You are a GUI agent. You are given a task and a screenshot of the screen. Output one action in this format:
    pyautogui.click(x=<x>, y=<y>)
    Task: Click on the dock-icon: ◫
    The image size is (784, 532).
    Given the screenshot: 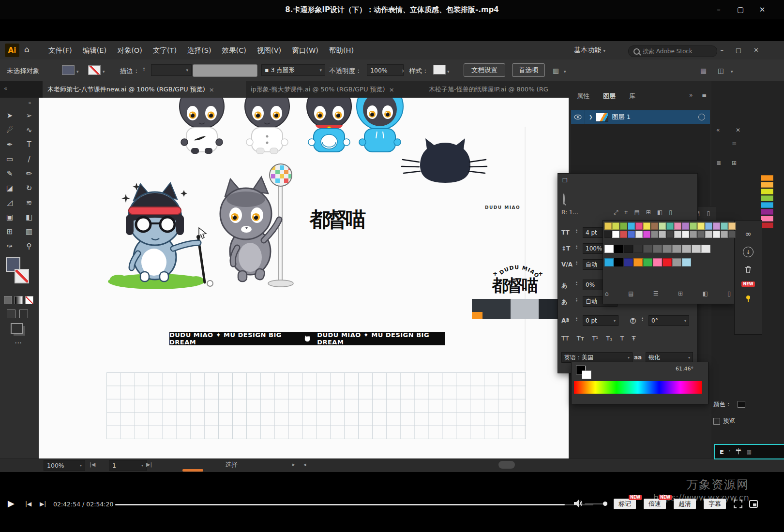 What is the action you would take?
    pyautogui.click(x=721, y=71)
    